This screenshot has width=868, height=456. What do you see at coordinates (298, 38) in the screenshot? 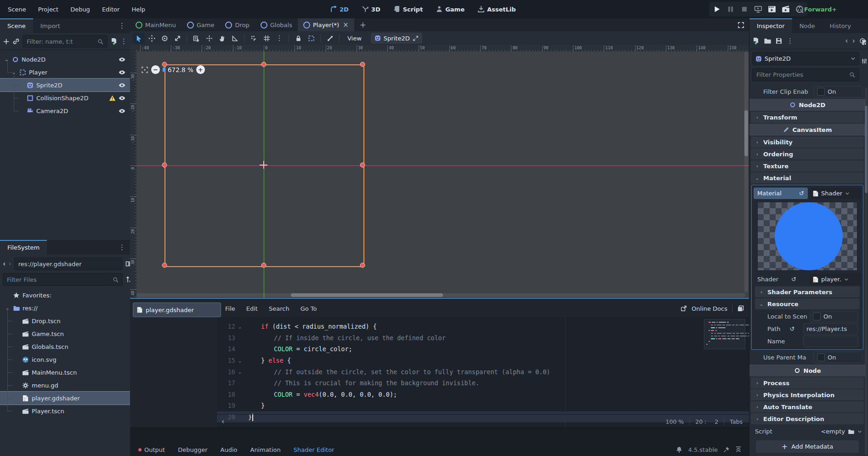
I see `lock-selected-button` at bounding box center [298, 38].